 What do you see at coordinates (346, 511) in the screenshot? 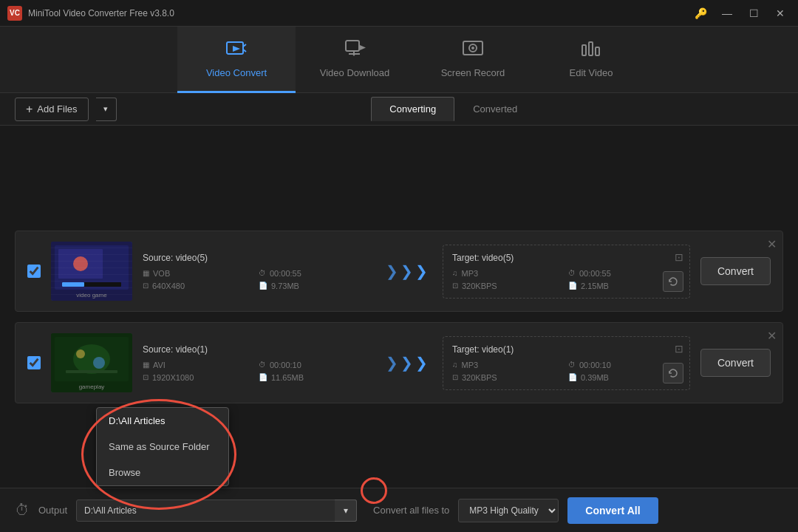
I see `output-dropdown-button: ▾` at bounding box center [346, 511].